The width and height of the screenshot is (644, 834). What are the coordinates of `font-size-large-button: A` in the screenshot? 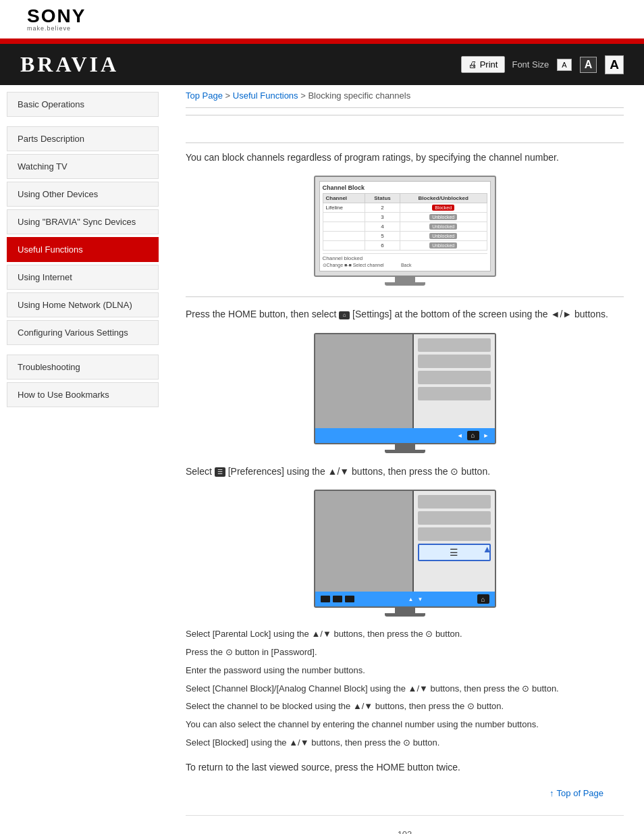 It's located at (614, 65).